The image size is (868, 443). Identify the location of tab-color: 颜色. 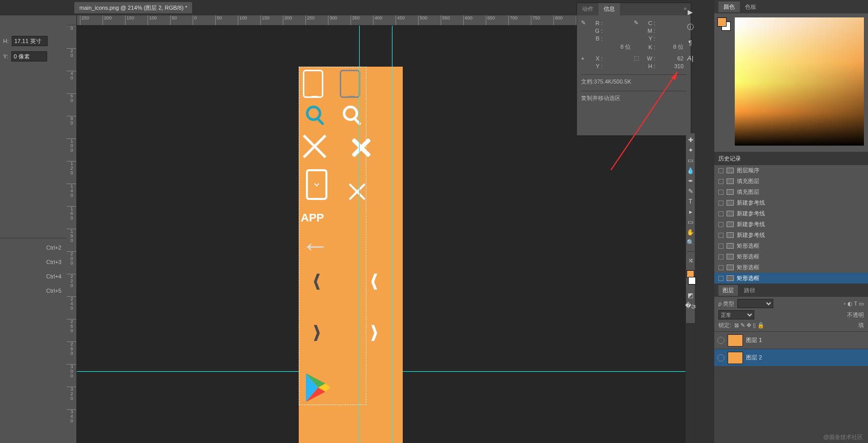
(729, 7).